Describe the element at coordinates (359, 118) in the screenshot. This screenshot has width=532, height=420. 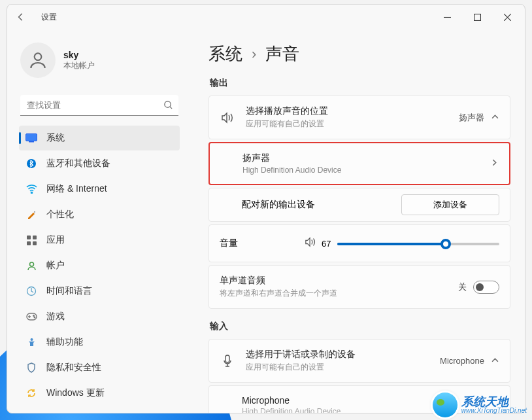
I see `output-location-card: 选择播放声音的位置 应用可能有自己的设置 扬声器` at that location.